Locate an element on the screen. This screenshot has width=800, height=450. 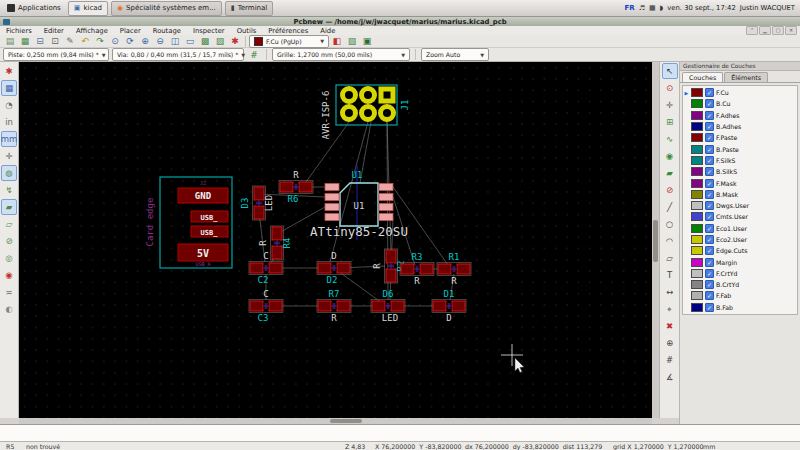
drc-icon: ✱ is located at coordinates (235, 41).